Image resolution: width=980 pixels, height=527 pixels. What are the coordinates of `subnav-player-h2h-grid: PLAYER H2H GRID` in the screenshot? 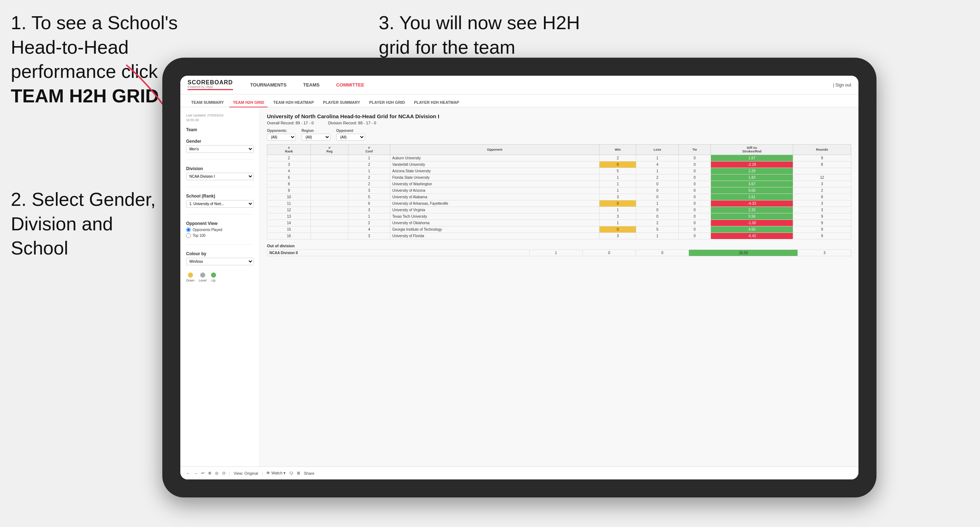 It's located at (387, 103).